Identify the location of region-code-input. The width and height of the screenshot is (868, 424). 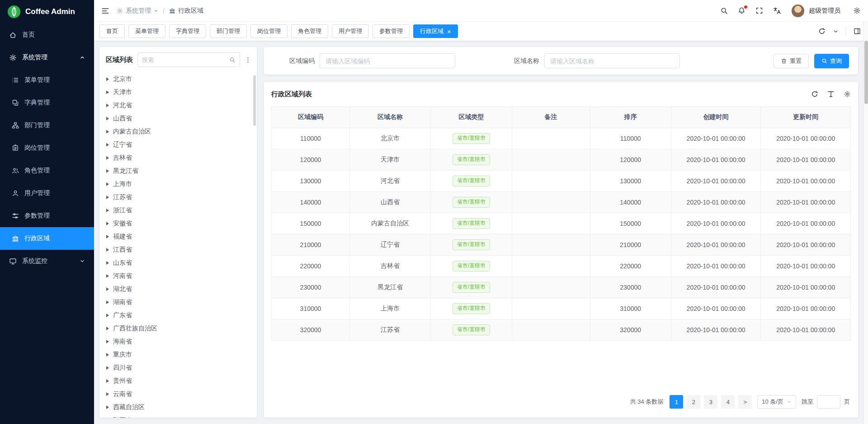
(387, 61).